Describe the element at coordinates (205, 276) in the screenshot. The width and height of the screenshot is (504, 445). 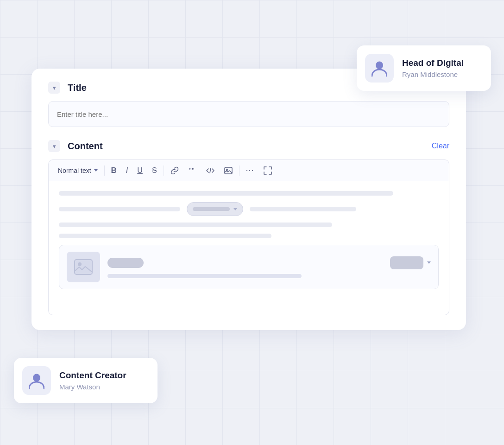
I see `image-sub-skeleton` at that location.